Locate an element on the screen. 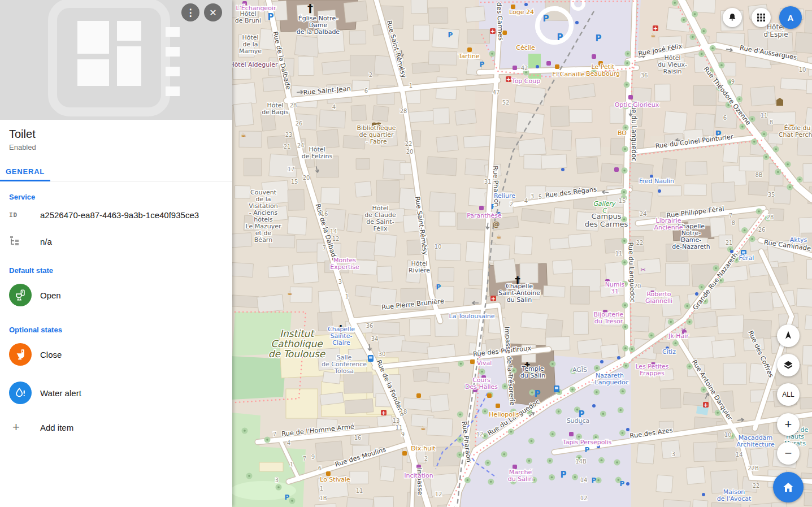  home-button is located at coordinates (788, 487).